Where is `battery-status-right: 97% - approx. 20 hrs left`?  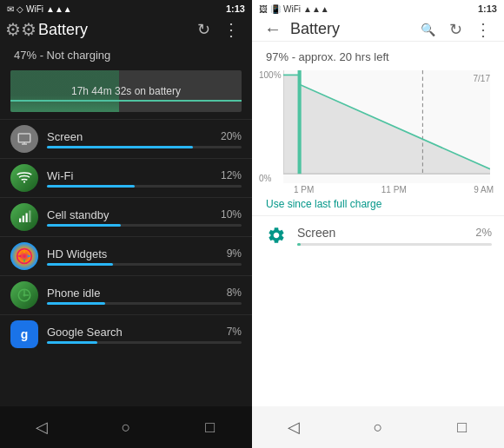 battery-status-right: 97% - approx. 20 hrs left is located at coordinates (378, 54).